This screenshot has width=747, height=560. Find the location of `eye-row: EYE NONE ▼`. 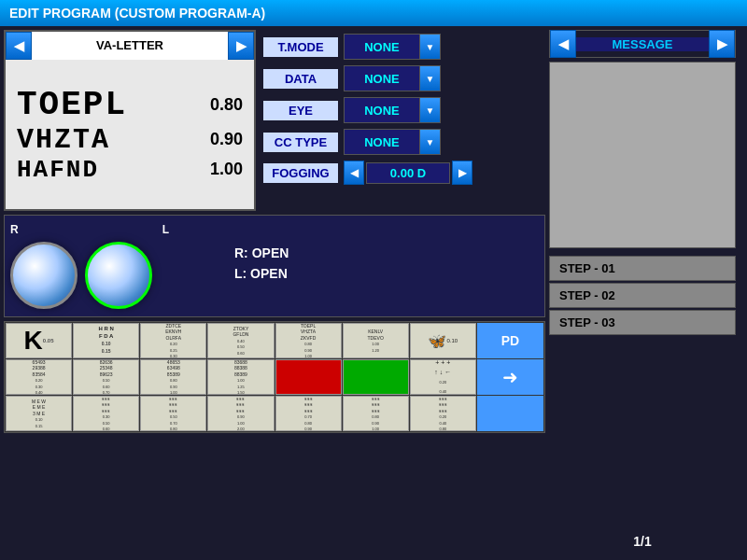

eye-row: EYE NONE ▼ is located at coordinates (402, 110).